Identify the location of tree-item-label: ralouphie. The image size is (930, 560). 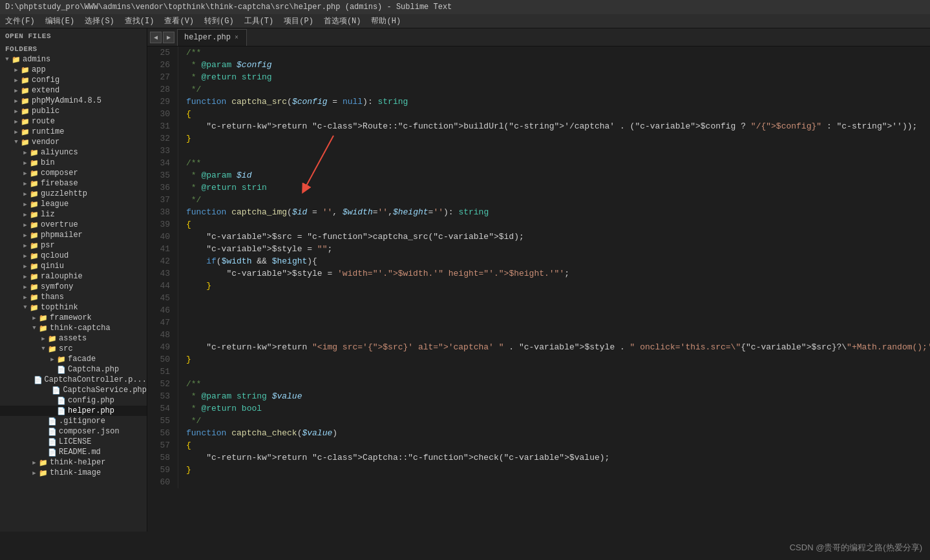
(62, 276).